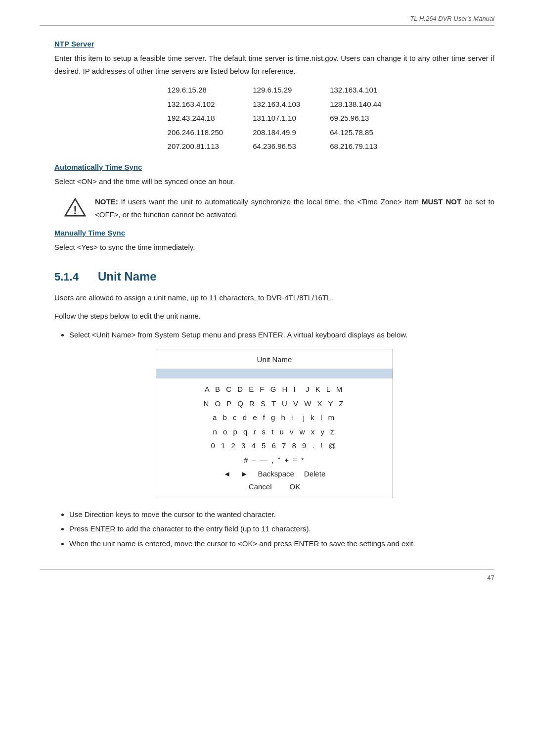 This screenshot has width=534, height=756. Describe the element at coordinates (274, 390) in the screenshot. I see `keyboard-row-1: A B C D E F G H I J K L M` at that location.